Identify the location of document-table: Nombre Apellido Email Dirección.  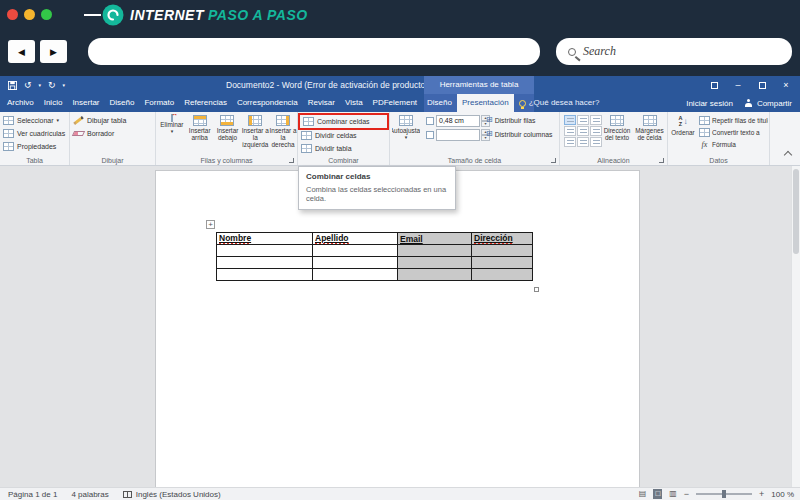
(374, 256).